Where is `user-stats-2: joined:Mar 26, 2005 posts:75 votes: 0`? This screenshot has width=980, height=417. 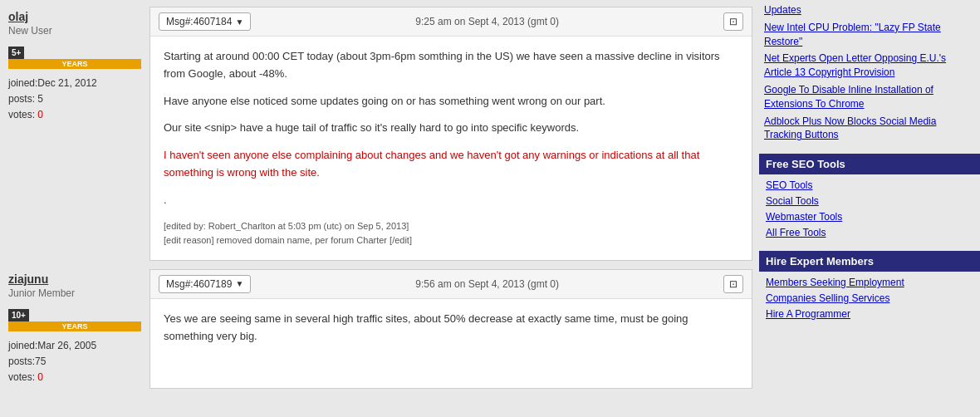 user-stats-2: joined:Mar 26, 2005 posts:75 votes: 0 is located at coordinates (75, 362).